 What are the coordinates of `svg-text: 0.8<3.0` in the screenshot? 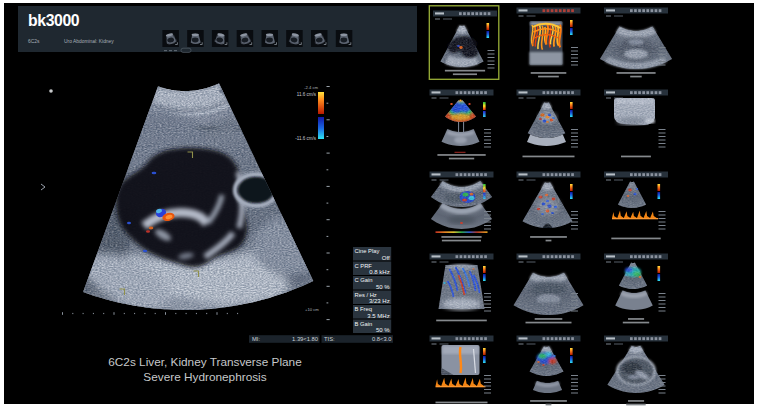 It's located at (382, 339).